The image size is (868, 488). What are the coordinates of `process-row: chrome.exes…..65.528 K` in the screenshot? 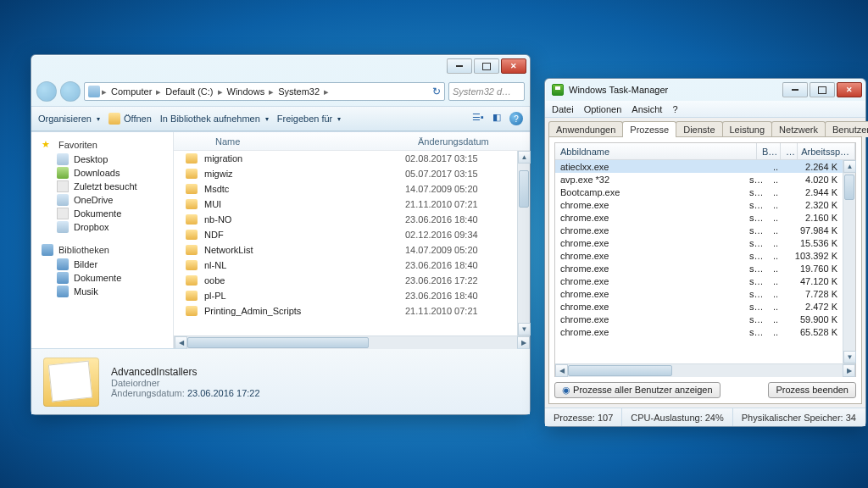 It's located at (698, 332).